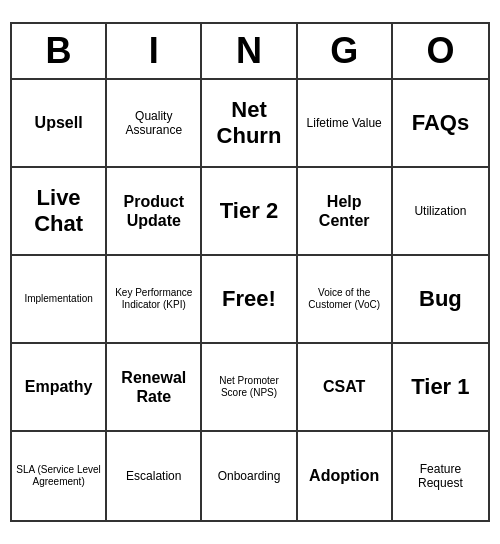 The height and width of the screenshot is (544, 500). I want to click on cell-text-3: Lifetime Value, so click(344, 123).